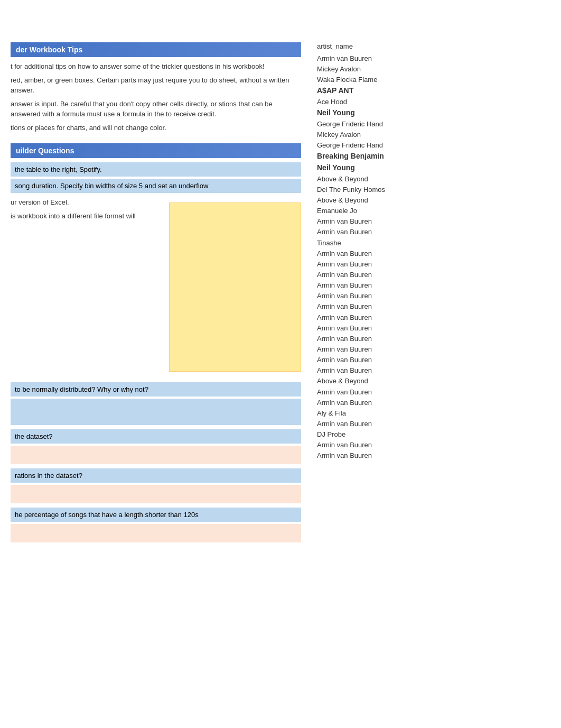 The image size is (561, 728). I want to click on questions-header: uilder Questions, so click(156, 151).